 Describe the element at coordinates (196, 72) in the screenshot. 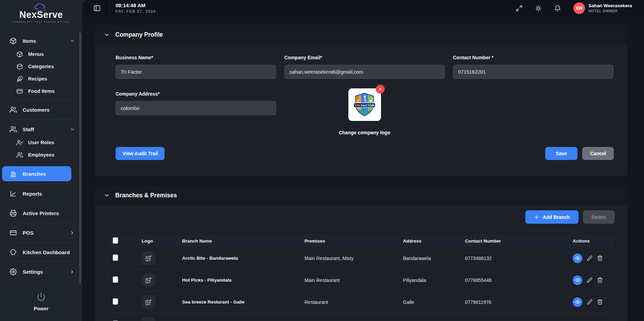

I see `business-name-field` at that location.